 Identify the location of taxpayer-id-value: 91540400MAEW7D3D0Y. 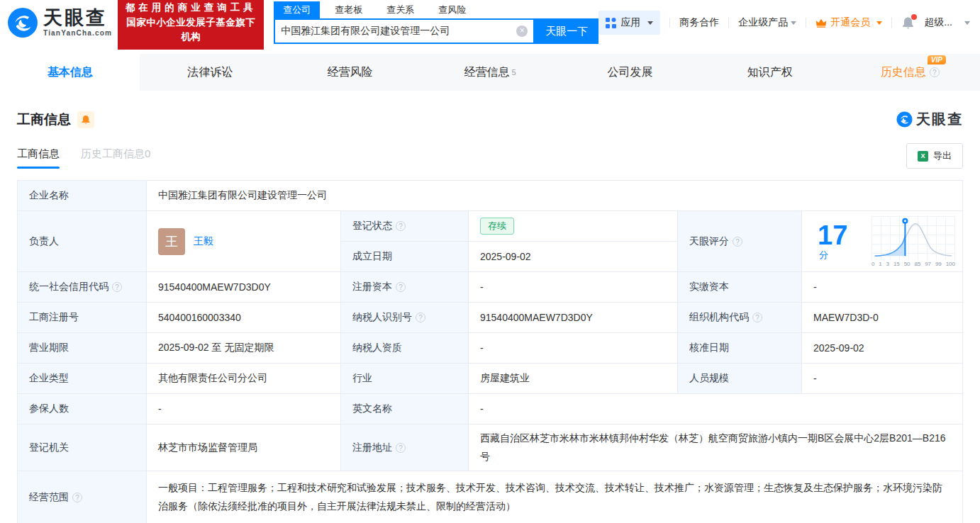
(573, 317).